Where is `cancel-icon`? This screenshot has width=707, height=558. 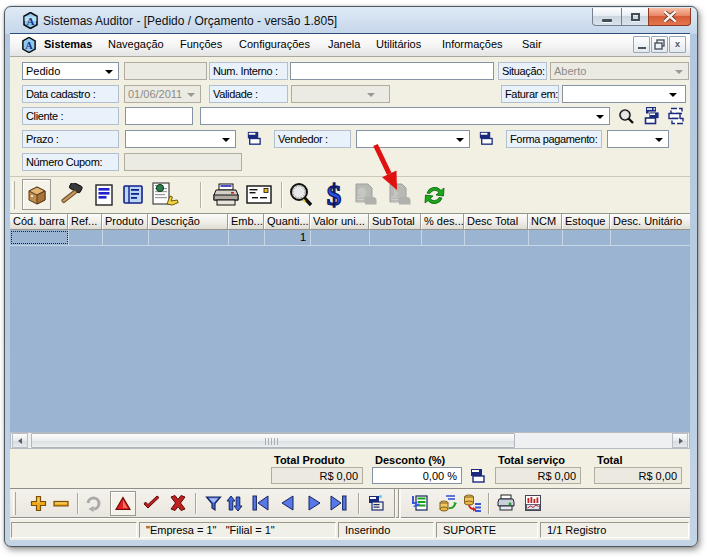 cancel-icon is located at coordinates (178, 504).